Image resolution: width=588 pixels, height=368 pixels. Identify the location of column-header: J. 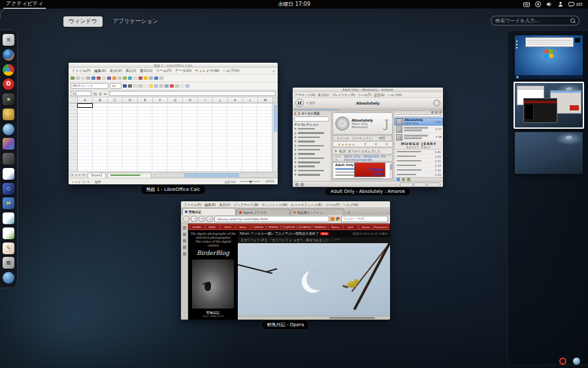
(221, 100).